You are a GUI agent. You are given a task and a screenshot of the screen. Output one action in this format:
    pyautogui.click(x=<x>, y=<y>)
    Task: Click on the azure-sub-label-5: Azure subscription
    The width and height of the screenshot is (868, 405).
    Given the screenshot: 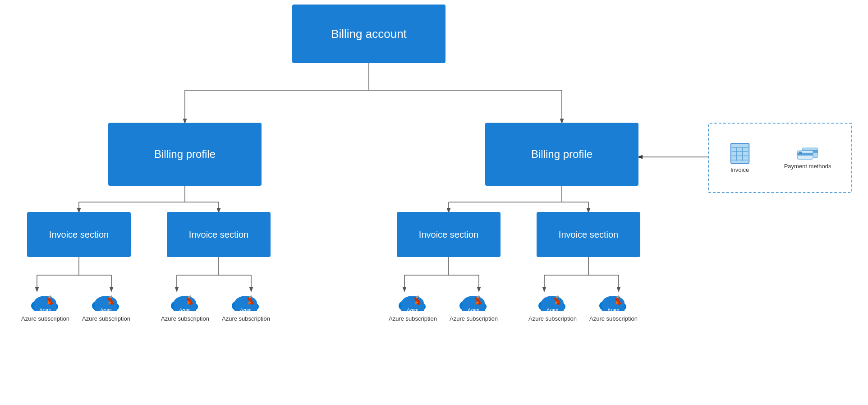 What is the action you would take?
    pyautogui.click(x=413, y=318)
    